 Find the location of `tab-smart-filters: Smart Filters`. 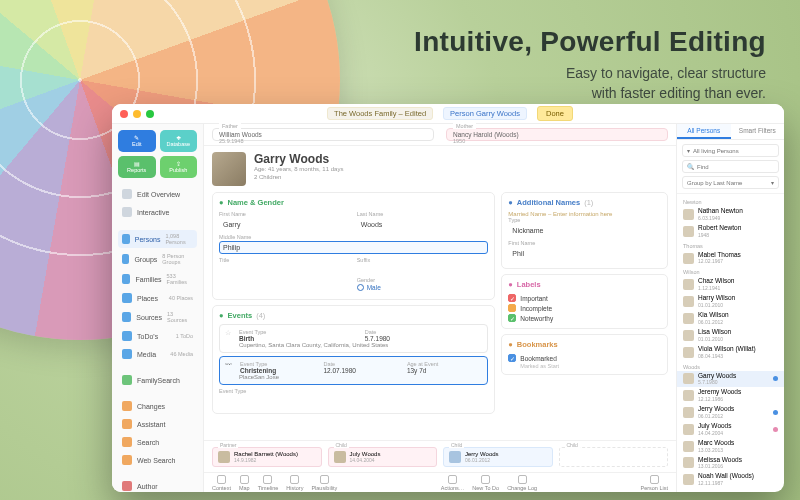

tab-smart-filters: Smart Filters is located at coordinates (758, 132).